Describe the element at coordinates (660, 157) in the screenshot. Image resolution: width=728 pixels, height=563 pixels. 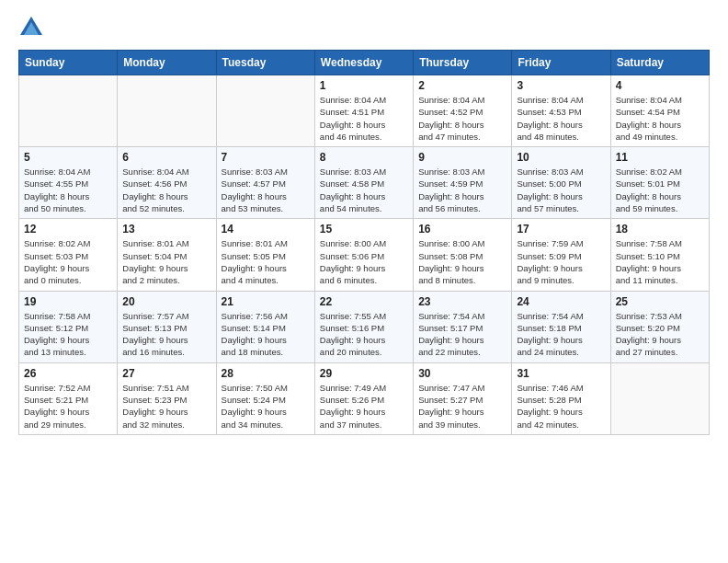
I see `cell-day-number: 11` at that location.